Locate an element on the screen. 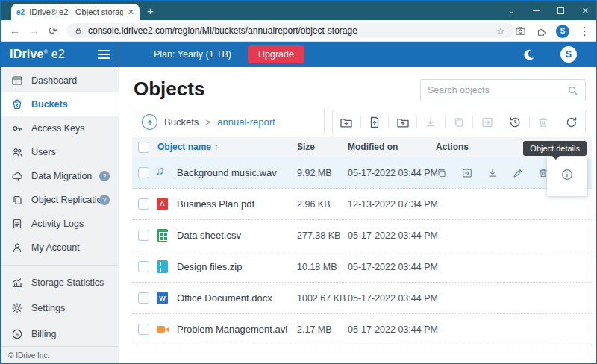 Image resolution: width=597 pixels, height=364 pixels. window-minimize-button is located at coordinates (536, 10).